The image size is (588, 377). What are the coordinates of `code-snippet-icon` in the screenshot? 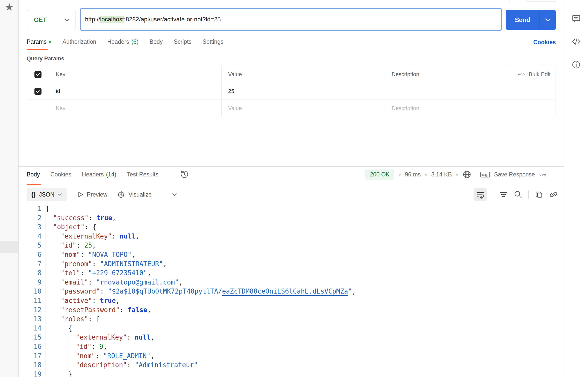 It's located at (576, 41).